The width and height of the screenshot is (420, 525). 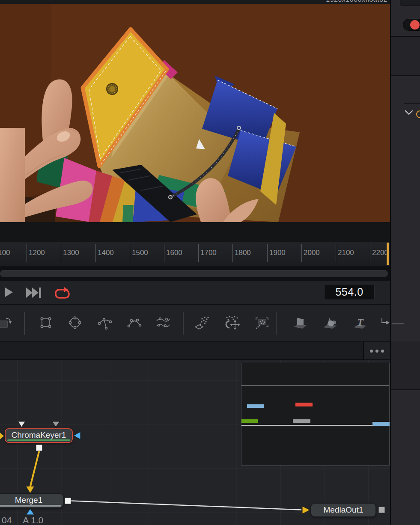 What do you see at coordinates (262, 323) in the screenshot?
I see `tool-particle-render` at bounding box center [262, 323].